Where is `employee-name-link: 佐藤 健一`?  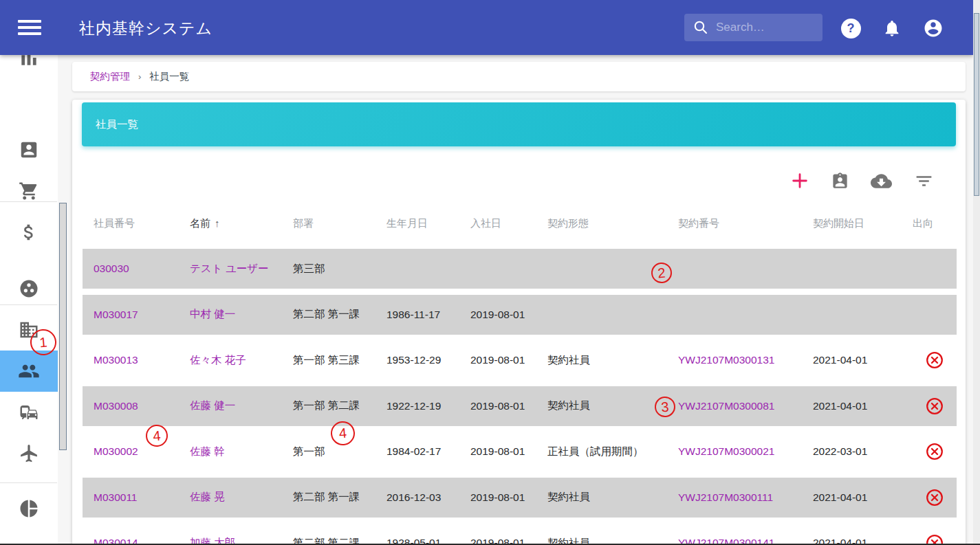
employee-name-link: 佐藤 健一 is located at coordinates (213, 405).